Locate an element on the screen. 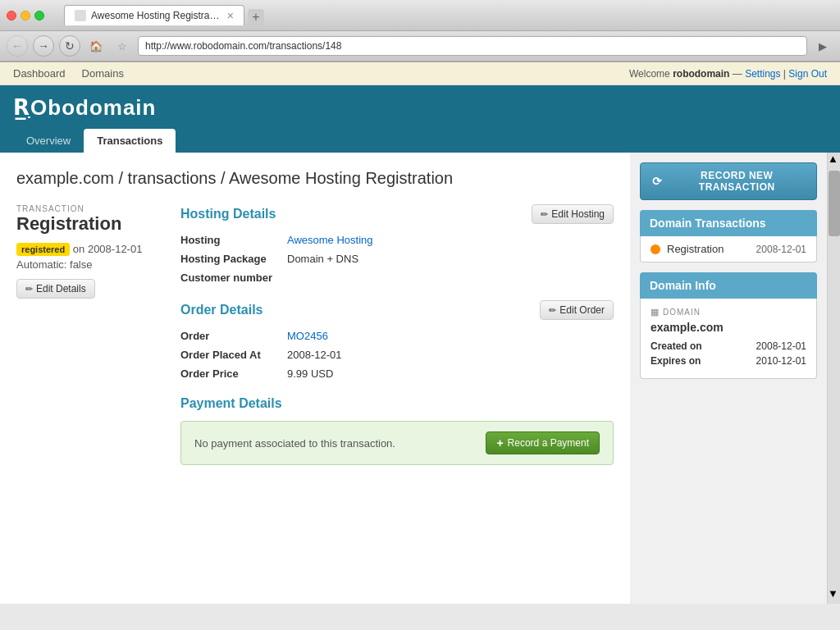 This screenshot has height=630, width=840. hosting-section-title: Hosting Details is located at coordinates (228, 214).